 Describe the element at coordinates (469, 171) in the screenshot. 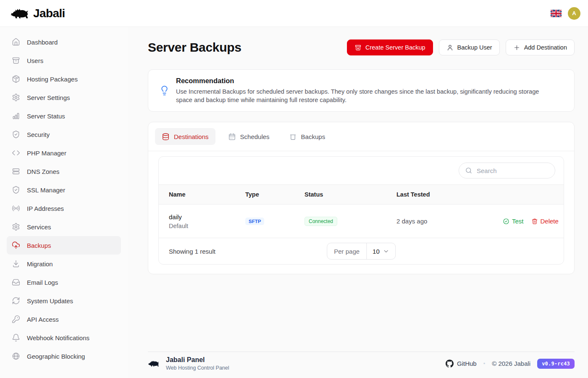

I see `search-icon` at that location.